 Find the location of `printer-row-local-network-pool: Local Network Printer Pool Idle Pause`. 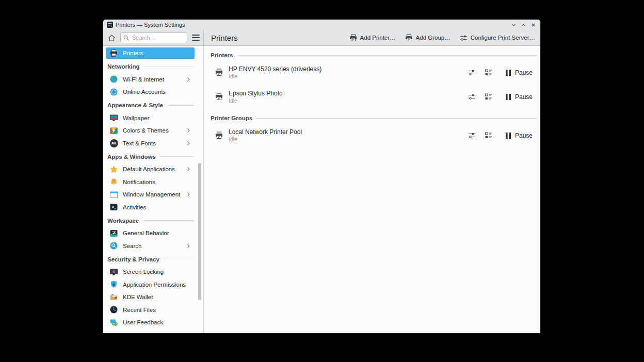

printer-row-local-network-pool: Local Network Printer Pool Idle Pause is located at coordinates (372, 135).